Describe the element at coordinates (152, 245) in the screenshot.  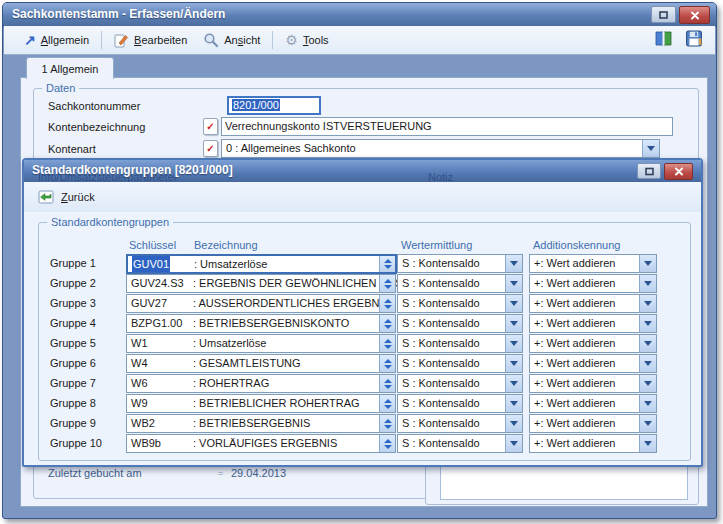
I see `column-header-schluessel: Schlüssel` at that location.